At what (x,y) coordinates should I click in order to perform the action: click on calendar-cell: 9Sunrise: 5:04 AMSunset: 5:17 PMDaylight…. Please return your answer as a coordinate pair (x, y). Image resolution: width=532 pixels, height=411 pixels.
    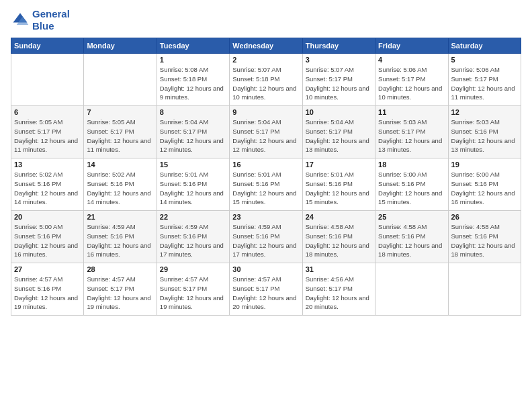
    Looking at the image, I should click on (266, 132).